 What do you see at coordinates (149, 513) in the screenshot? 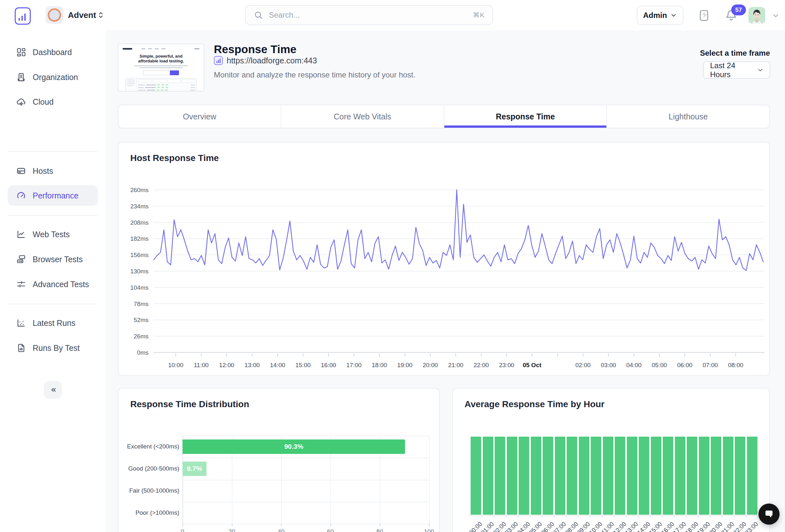
I see `category-label: Poor (>1000ms)` at bounding box center [149, 513].